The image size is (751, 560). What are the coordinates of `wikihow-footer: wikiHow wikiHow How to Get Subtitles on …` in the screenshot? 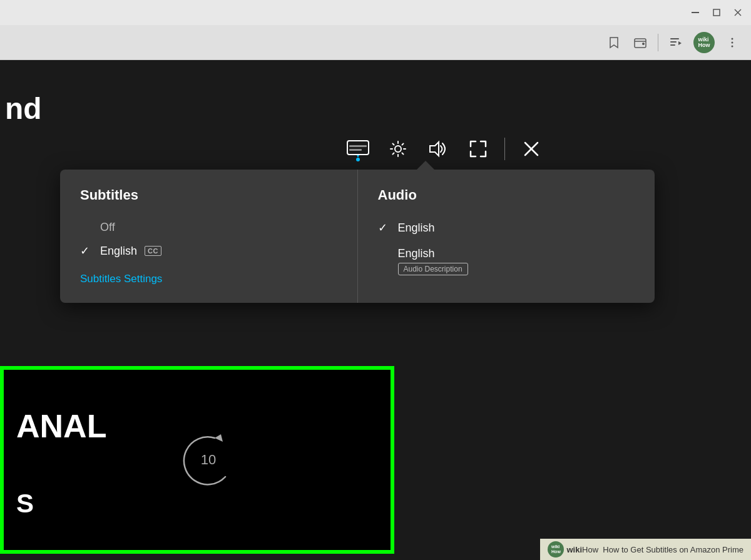 It's located at (646, 549).